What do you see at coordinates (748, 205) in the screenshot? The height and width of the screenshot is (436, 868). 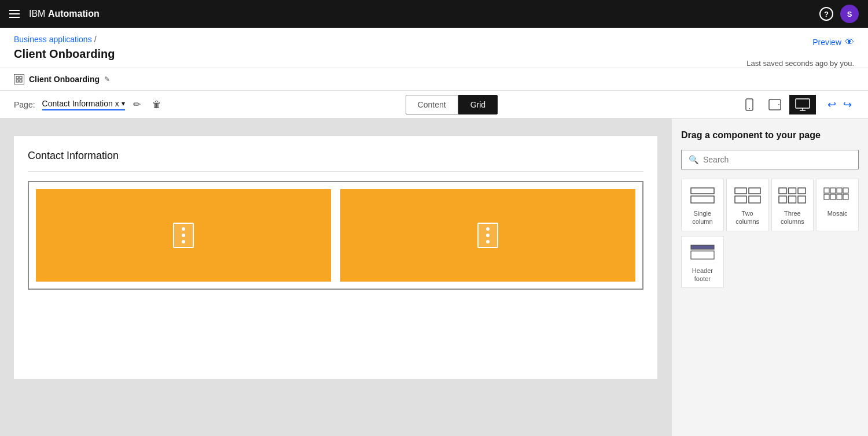 I see `component-two-columns: Two columns` at bounding box center [748, 205].